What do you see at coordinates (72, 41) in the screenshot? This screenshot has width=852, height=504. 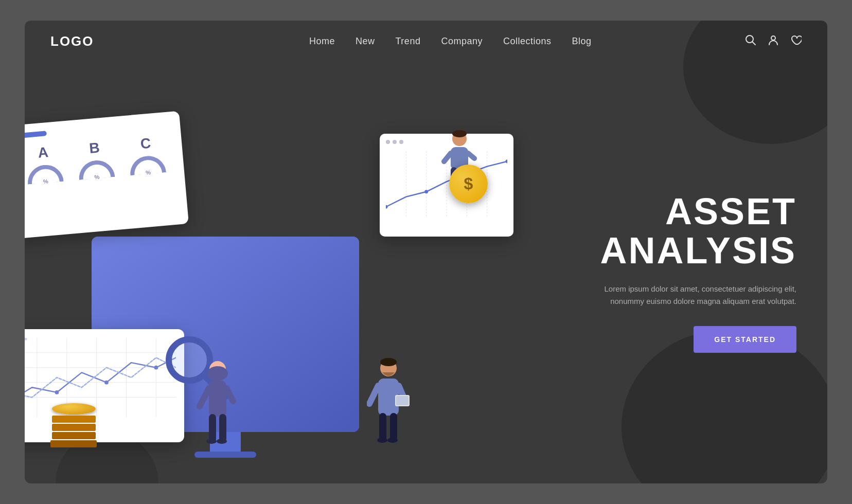 I see `logo: LOGO` at bounding box center [72, 41].